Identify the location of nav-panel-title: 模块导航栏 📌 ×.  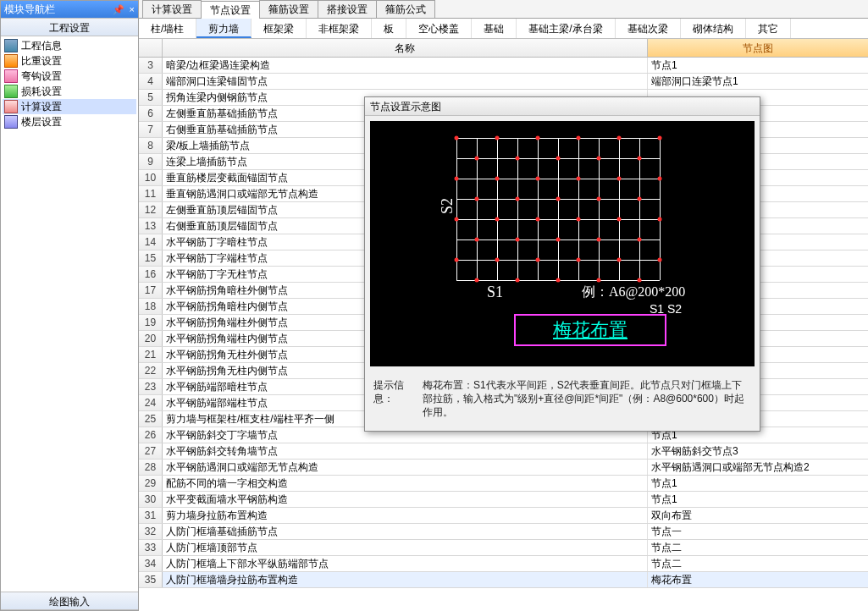
(69, 9).